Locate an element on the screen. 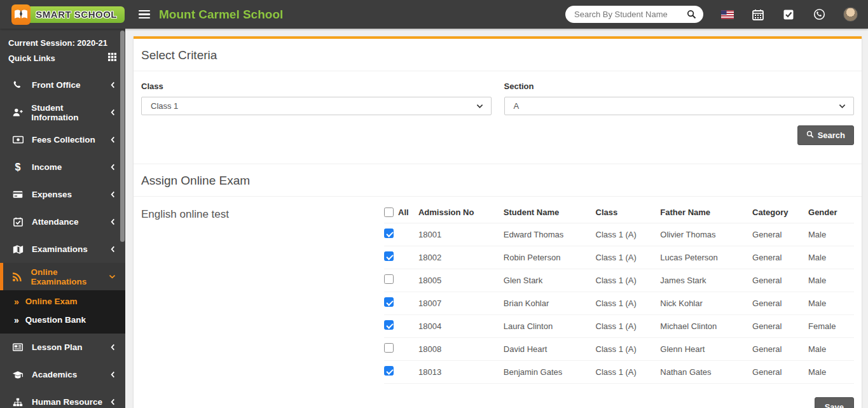 The height and width of the screenshot is (408, 868). father-name-cell: Glenn Heart is located at coordinates (706, 349).